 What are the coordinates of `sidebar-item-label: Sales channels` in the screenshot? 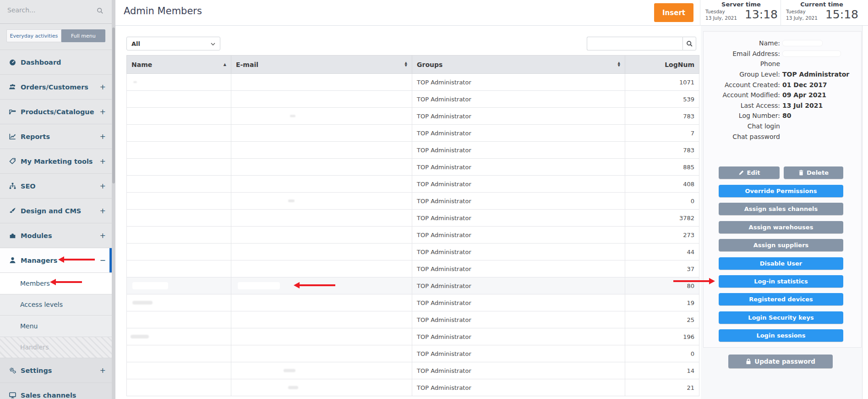 It's located at (49, 395).